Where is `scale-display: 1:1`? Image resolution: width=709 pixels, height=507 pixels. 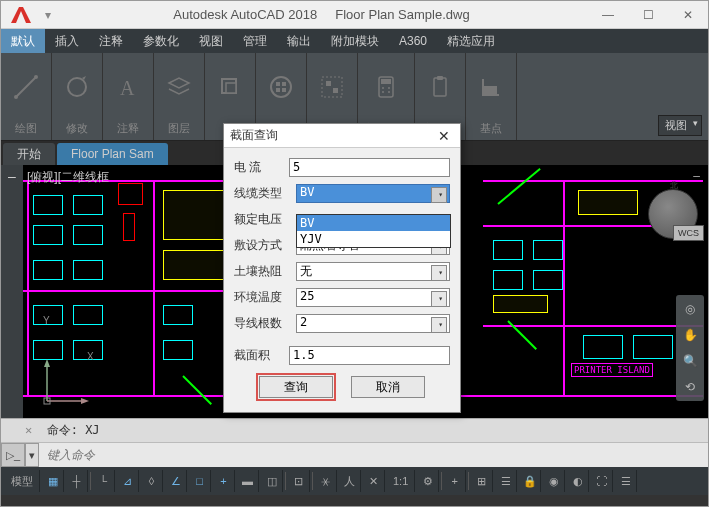
scale-display: 1:1 is located at coordinates (401, 481).